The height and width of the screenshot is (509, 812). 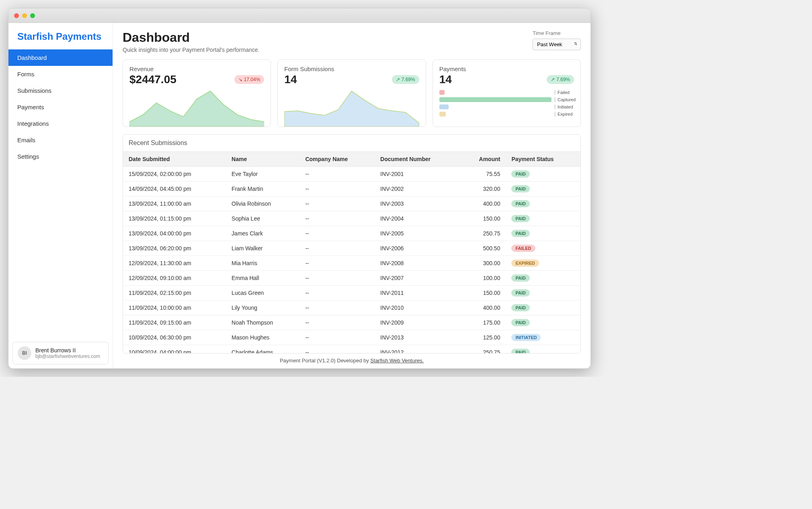 What do you see at coordinates (240, 80) in the screenshot?
I see `trend-down-icon: ↘` at bounding box center [240, 80].